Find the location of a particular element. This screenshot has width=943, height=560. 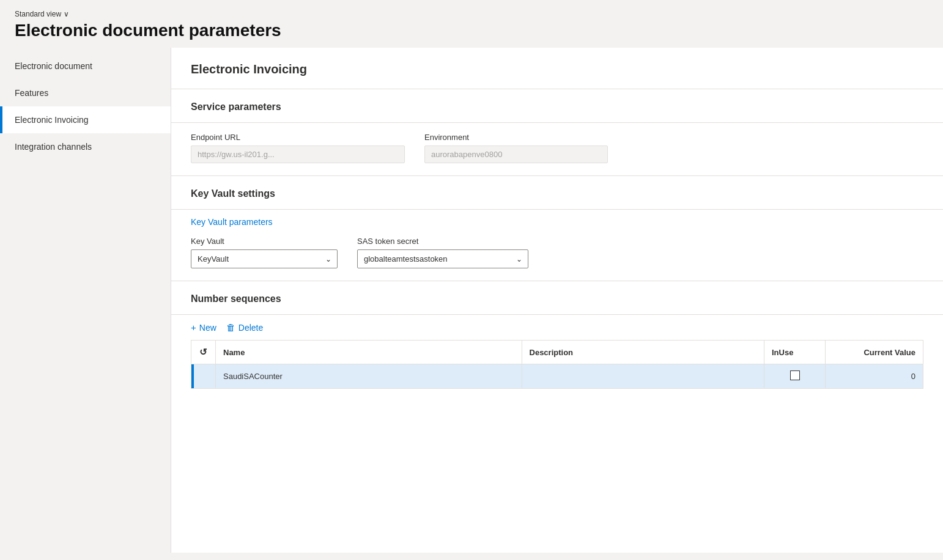

key-vault-dropdown-wrapper: KeyVault ⌄ is located at coordinates (264, 259).